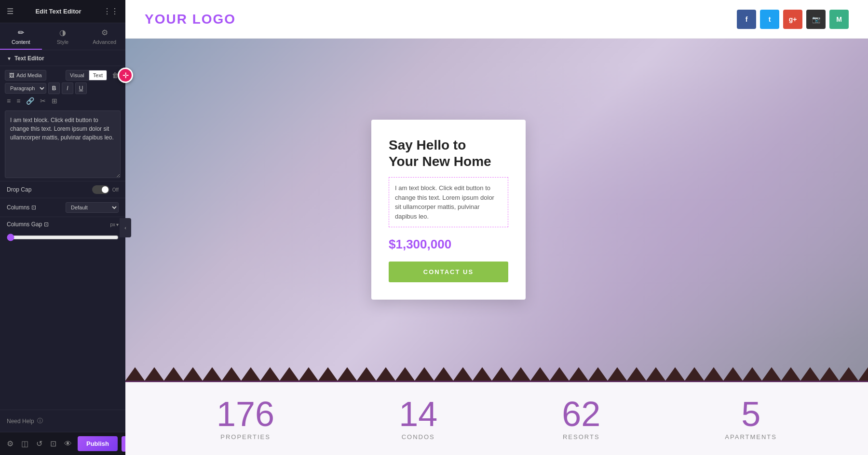  Describe the element at coordinates (63, 101) in the screenshot. I see `toolbar-row3: ≡ ≡ 🔗 ✂ ⊞` at that location.